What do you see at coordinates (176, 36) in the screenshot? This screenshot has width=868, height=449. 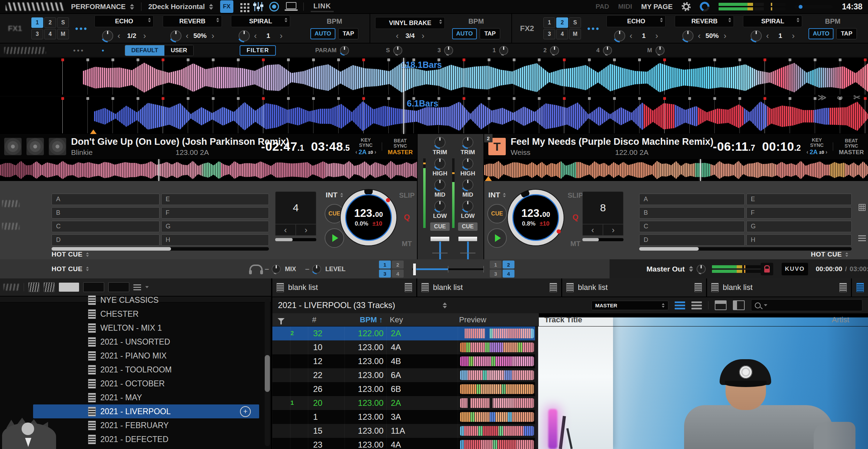 I see `fx1-slot-2-knob` at bounding box center [176, 36].